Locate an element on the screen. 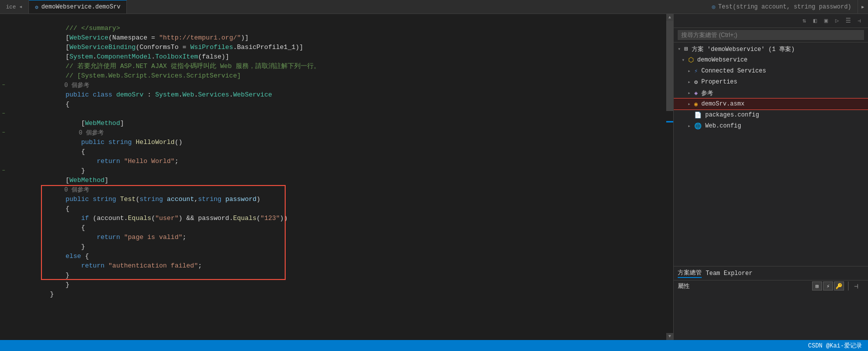  packages-label: packages.config is located at coordinates (732, 115).